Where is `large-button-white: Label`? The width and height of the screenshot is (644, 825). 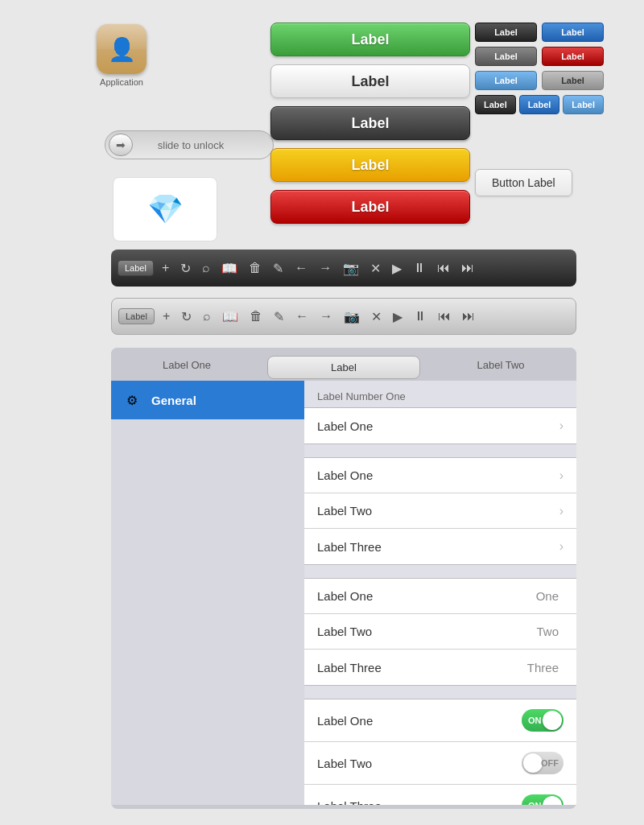
large-button-white: Label is located at coordinates (370, 81).